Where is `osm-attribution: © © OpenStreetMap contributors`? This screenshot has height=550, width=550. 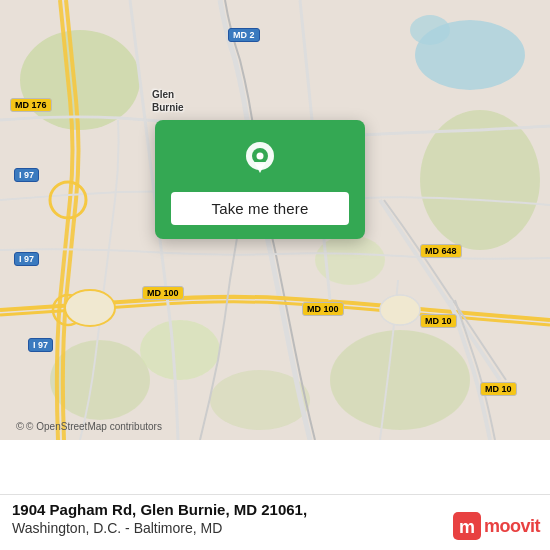 osm-attribution: © © OpenStreetMap contributors is located at coordinates (89, 425).